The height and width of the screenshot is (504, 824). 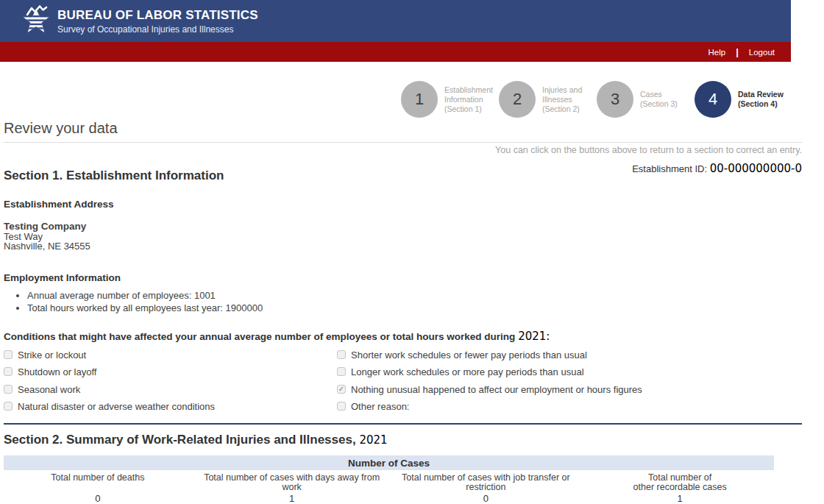 What do you see at coordinates (259, 337) in the screenshot?
I see `conditions-heading-text: Conditions that might have affected your…` at bounding box center [259, 337].